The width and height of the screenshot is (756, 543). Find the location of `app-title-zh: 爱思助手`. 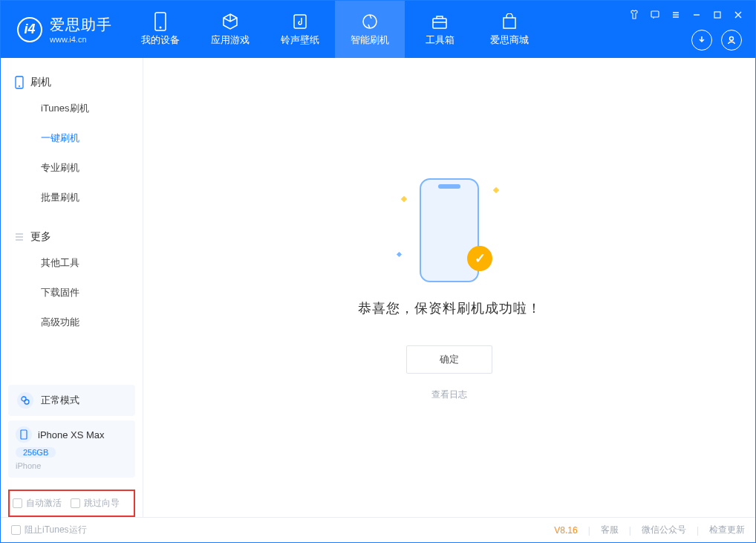

app-title-zh: 爱思助手 is located at coordinates (81, 25).